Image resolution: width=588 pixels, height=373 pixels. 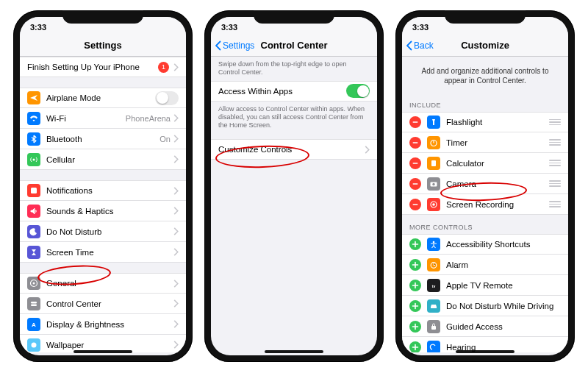 What do you see at coordinates (434, 285) in the screenshot?
I see `svg-text: tv` at bounding box center [434, 285].